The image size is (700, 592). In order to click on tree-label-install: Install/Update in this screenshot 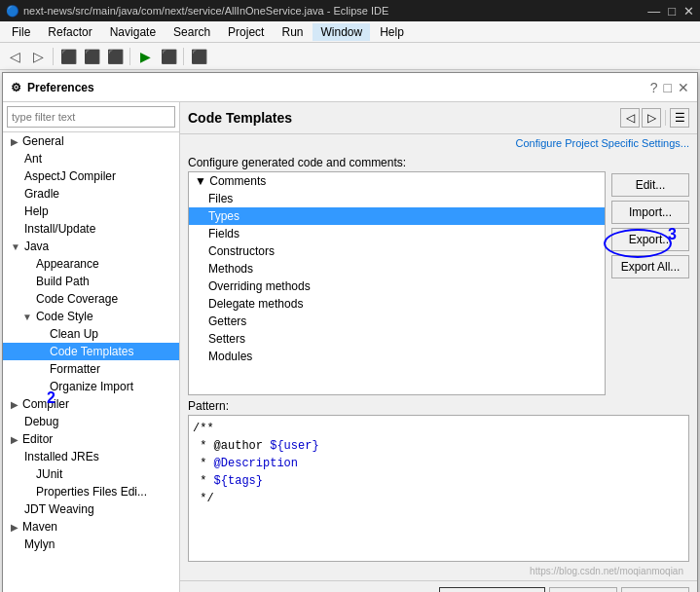, I will do `click(60, 229)`.